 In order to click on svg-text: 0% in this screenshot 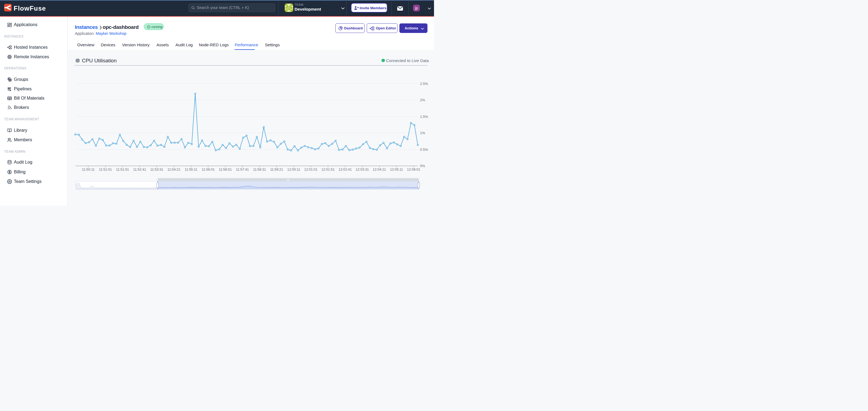, I will do `click(423, 166)`.